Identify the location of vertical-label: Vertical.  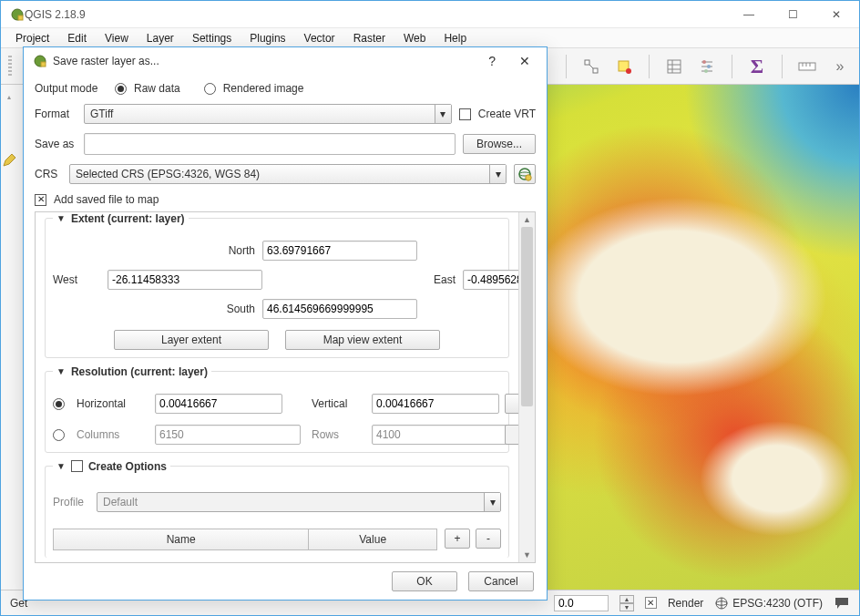
(339, 404).